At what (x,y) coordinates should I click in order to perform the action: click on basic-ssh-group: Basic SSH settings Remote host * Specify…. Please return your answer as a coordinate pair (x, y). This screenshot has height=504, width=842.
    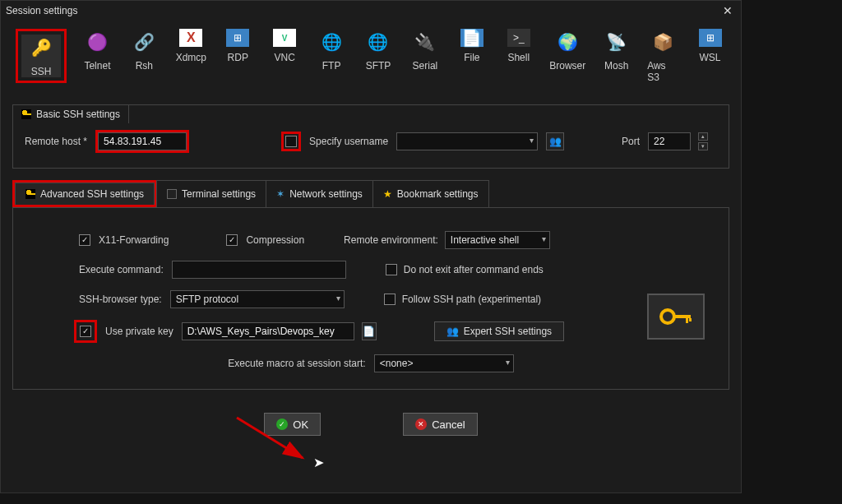
    Looking at the image, I should click on (371, 136).